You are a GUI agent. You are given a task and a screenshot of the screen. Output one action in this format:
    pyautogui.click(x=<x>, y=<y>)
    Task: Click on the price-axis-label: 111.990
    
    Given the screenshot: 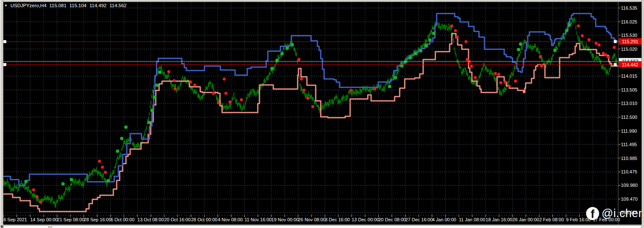 What is the action you would take?
    pyautogui.click(x=629, y=131)
    